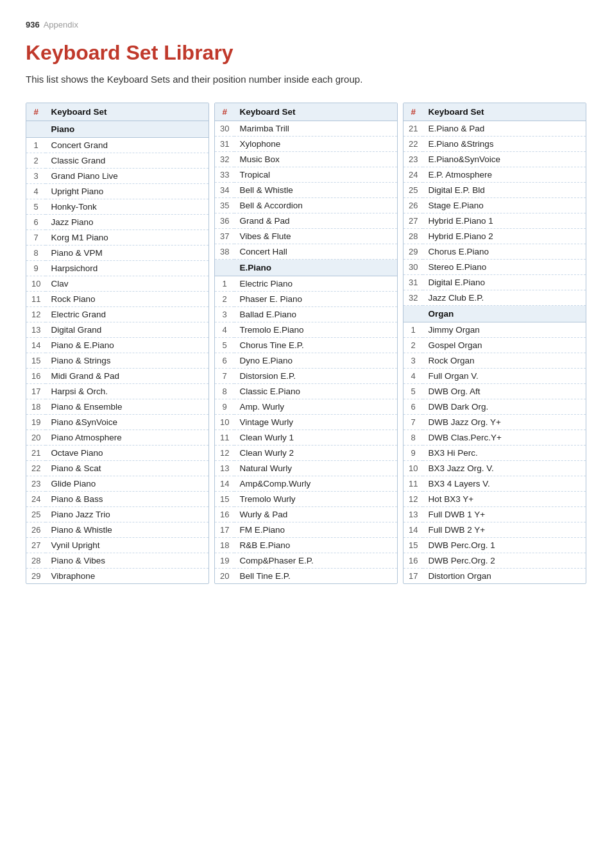 The image size is (612, 868). What do you see at coordinates (504, 175) in the screenshot?
I see `row-name-cell: E.P. Atmosphere` at bounding box center [504, 175].